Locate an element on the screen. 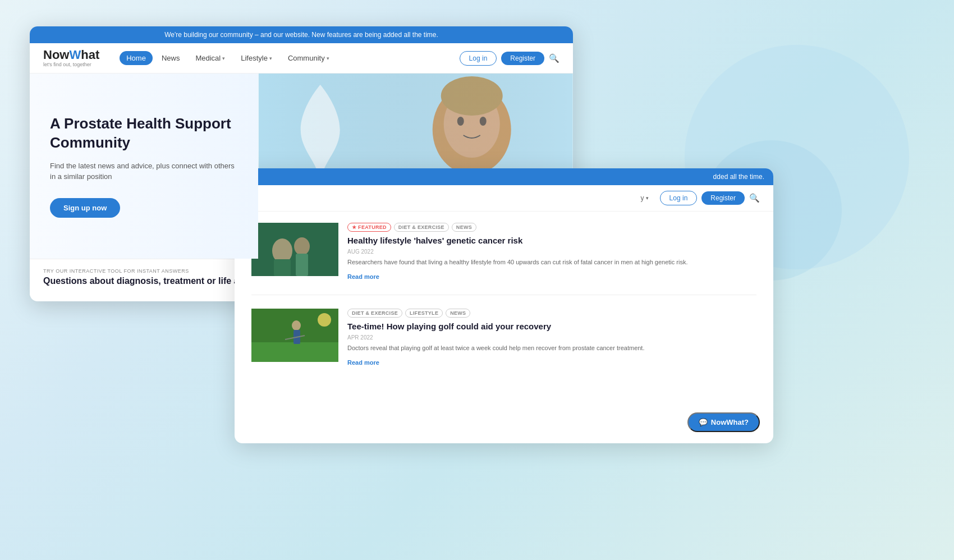 This screenshot has width=954, height=560. nav-item-lifestyle: Lifestyle ▾ is located at coordinates (256, 58).